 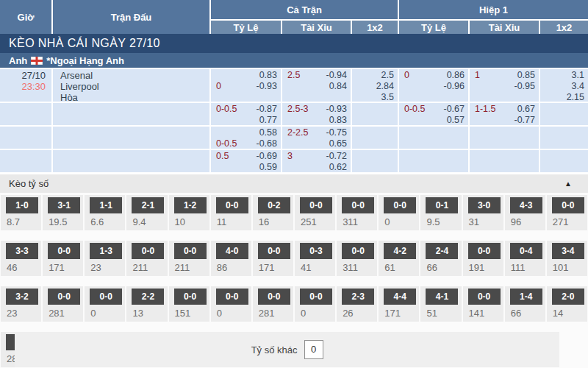 I want to click on score-odds-cell: 0-19.5, so click(x=441, y=213).